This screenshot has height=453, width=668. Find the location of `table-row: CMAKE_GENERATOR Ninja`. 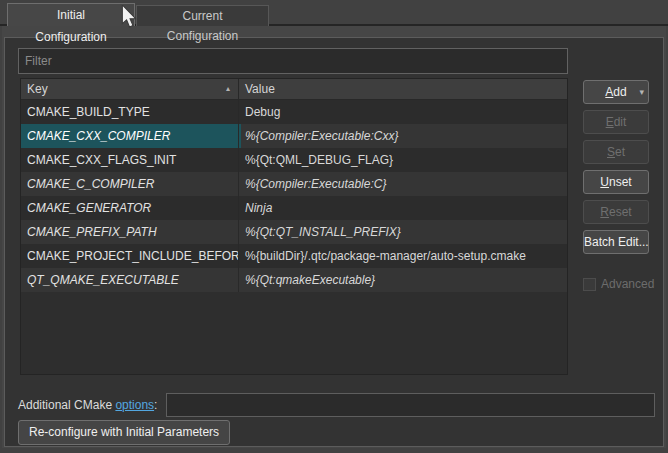

table-row: CMAKE_GENERATOR Ninja is located at coordinates (294, 208).